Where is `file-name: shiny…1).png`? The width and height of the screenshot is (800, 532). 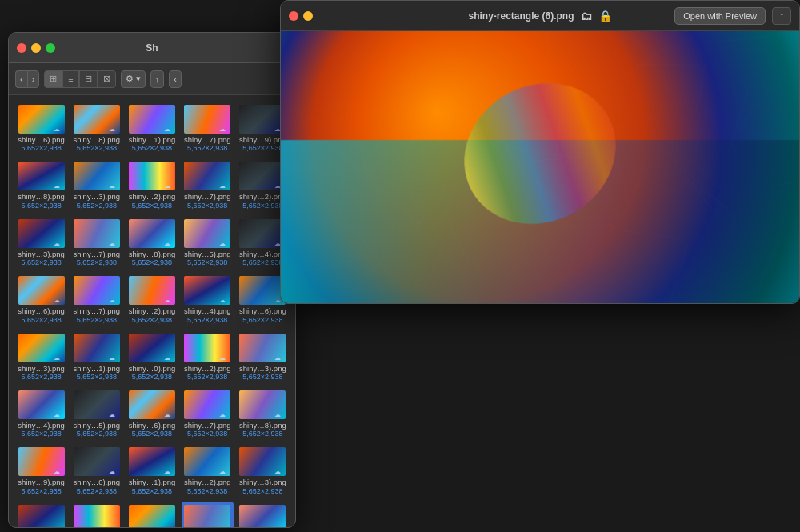
file-name: shiny…1).png is located at coordinates (152, 482).